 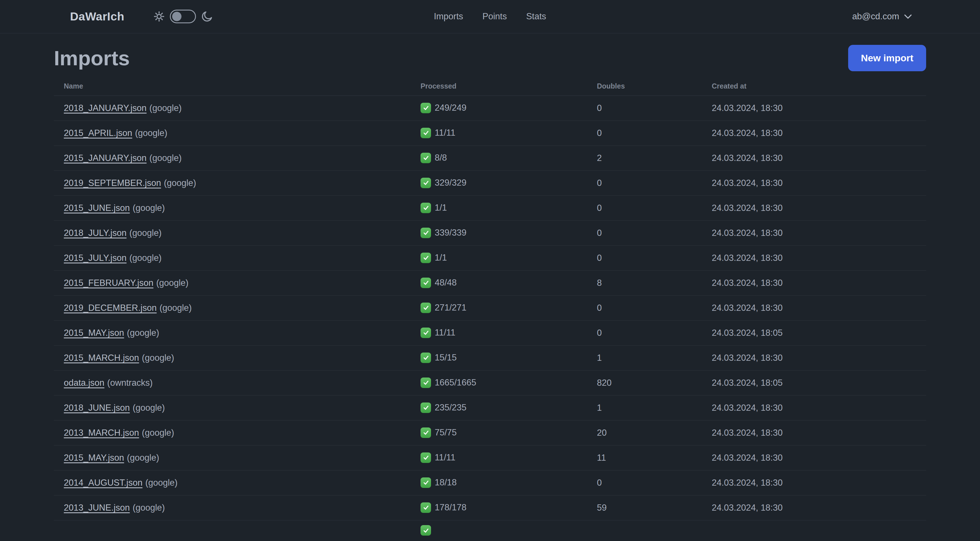 What do you see at coordinates (536, 17) in the screenshot?
I see `nav-link-stats: Stats` at bounding box center [536, 17].